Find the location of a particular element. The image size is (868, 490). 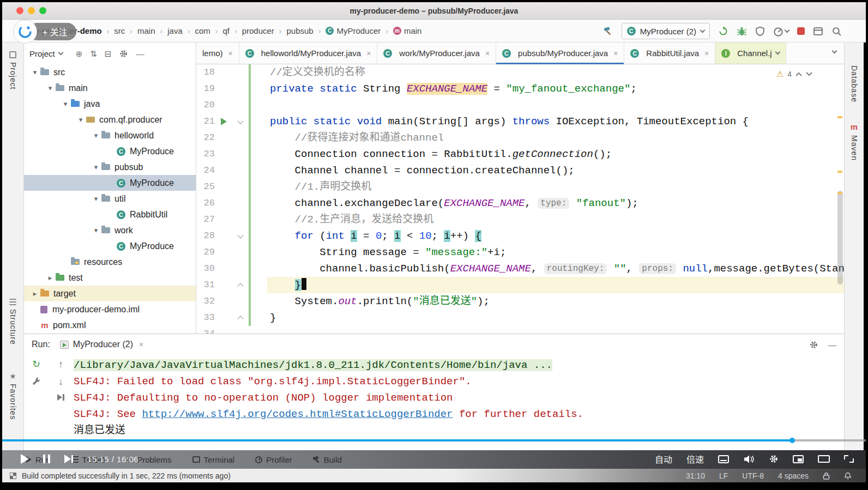

toolwindow-tab-terminal: Terminal is located at coordinates (214, 460).